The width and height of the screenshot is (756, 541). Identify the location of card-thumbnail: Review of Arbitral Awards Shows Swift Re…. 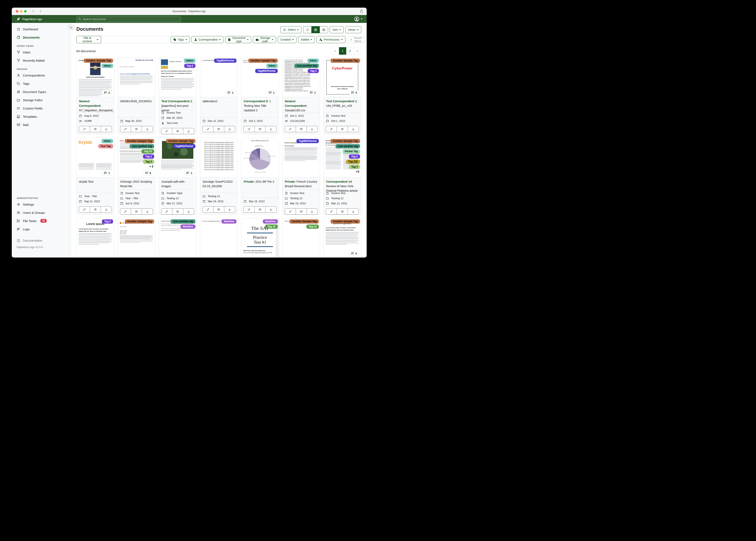
(342, 158).